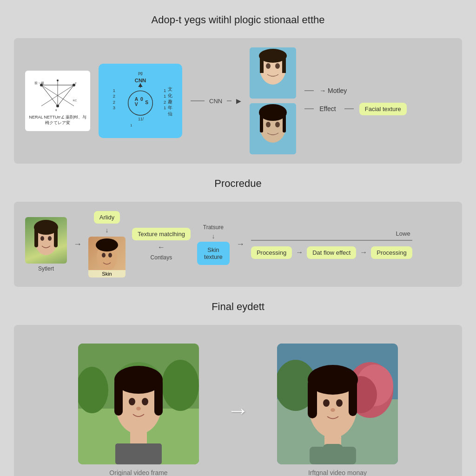 Image resolution: width=476 pixels, height=476 pixels. What do you see at coordinates (46, 245) in the screenshot?
I see `s2-portrait-col: Sytlert` at bounding box center [46, 245].